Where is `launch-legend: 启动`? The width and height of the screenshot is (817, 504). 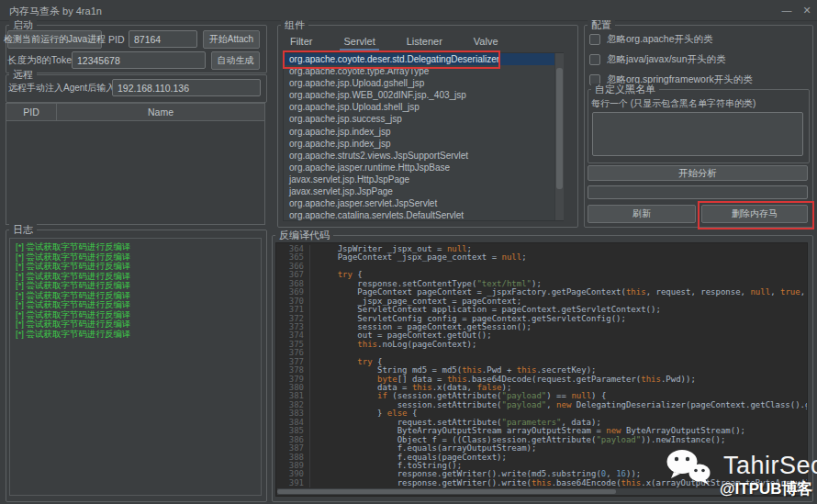 launch-legend: 启动 is located at coordinates (23, 25).